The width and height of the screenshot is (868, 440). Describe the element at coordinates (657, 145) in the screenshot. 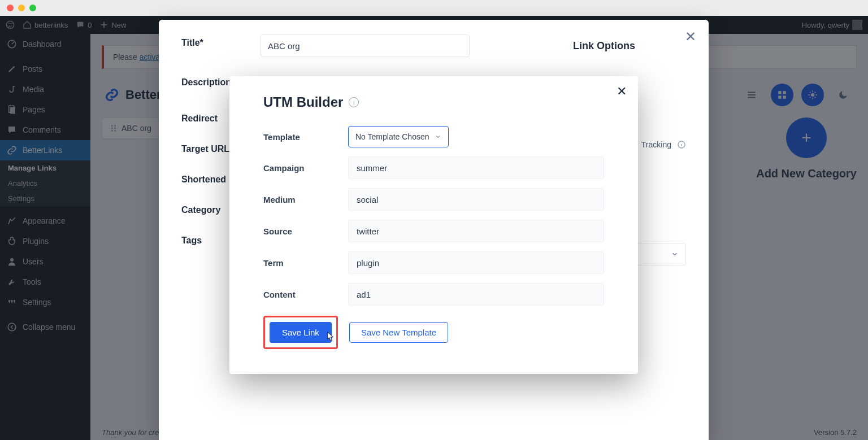

I see `link-option-tracking-label: Tracking` at that location.